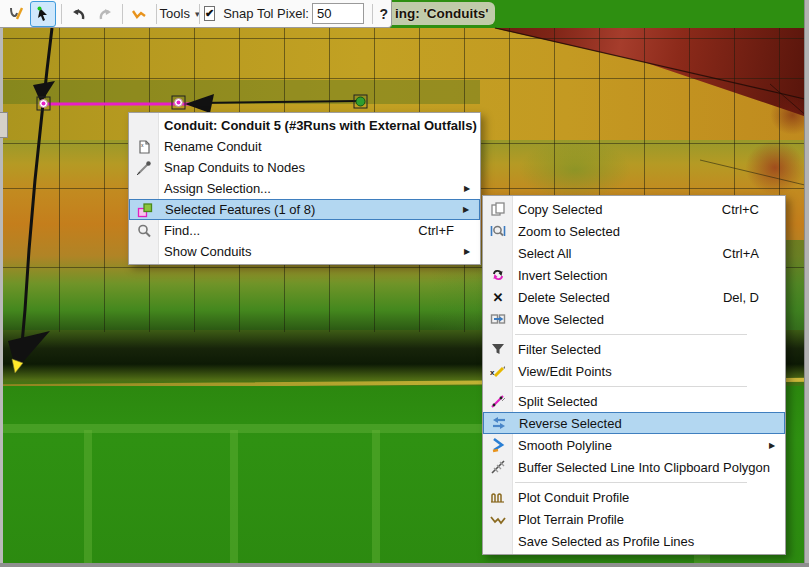 The image size is (809, 567). I want to click on menu-item-zoom-to-selected: Zoom to Selected, so click(634, 231).